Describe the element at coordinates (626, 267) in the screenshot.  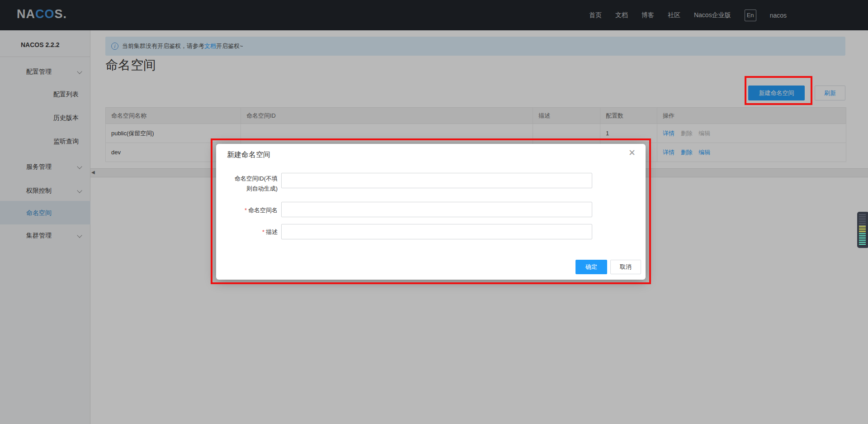
I see `cancel-button: 取消` at that location.